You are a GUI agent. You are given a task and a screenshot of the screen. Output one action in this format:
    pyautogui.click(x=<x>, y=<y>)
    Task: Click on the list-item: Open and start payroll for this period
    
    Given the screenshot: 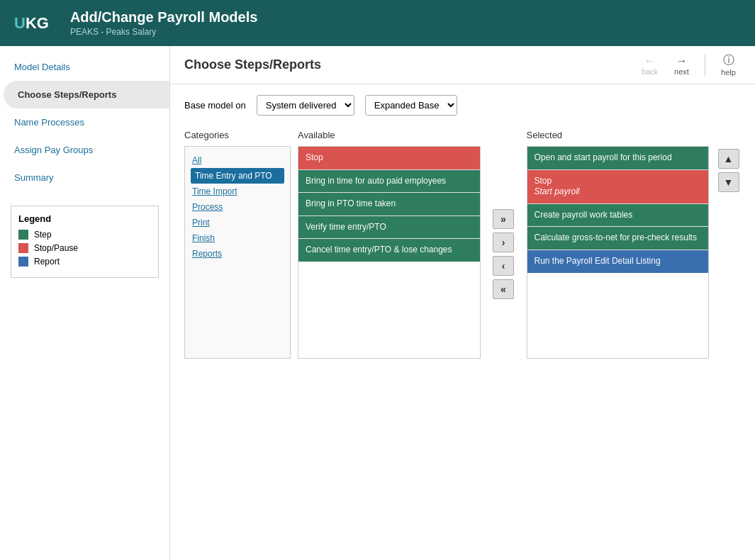 What is the action you would take?
    pyautogui.click(x=618, y=159)
    